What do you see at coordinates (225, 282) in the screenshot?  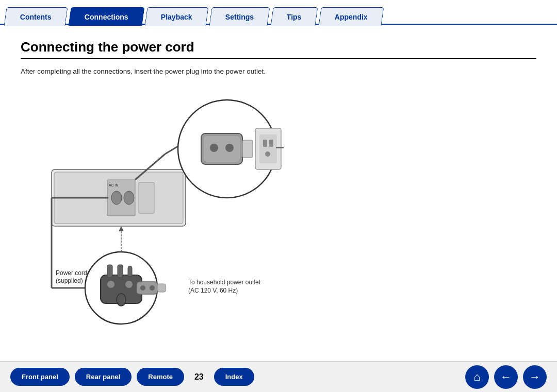 I see `svg-text: To household power outlet` at bounding box center [225, 282].